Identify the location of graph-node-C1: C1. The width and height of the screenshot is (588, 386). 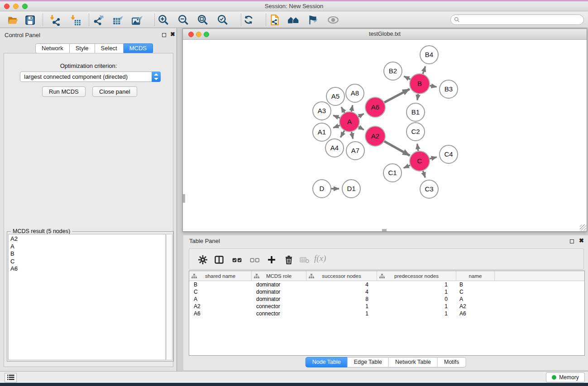
(392, 173).